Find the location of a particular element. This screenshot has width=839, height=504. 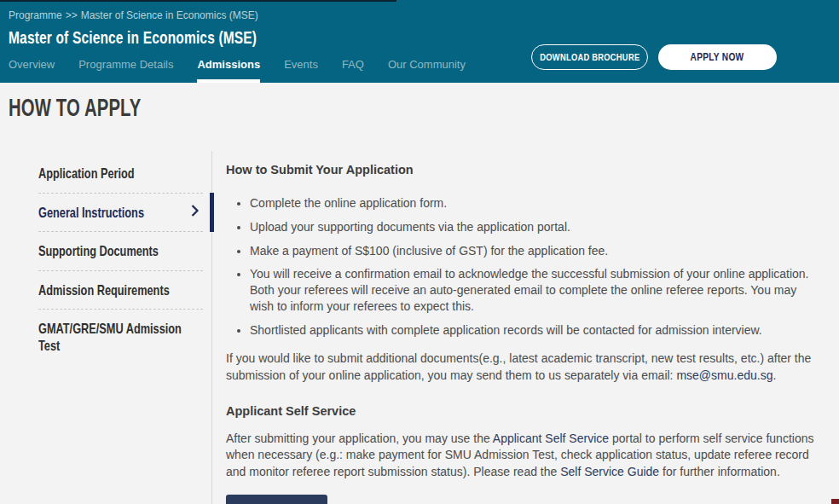

breadcrumb: Programme>>Master of Science in Economic… is located at coordinates (133, 15).